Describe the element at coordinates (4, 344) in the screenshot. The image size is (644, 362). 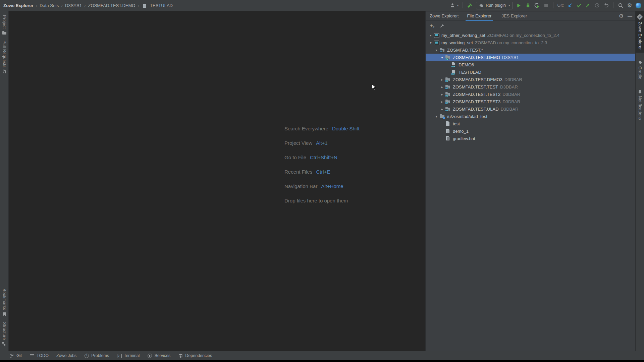
I see `structure-icon` at that location.